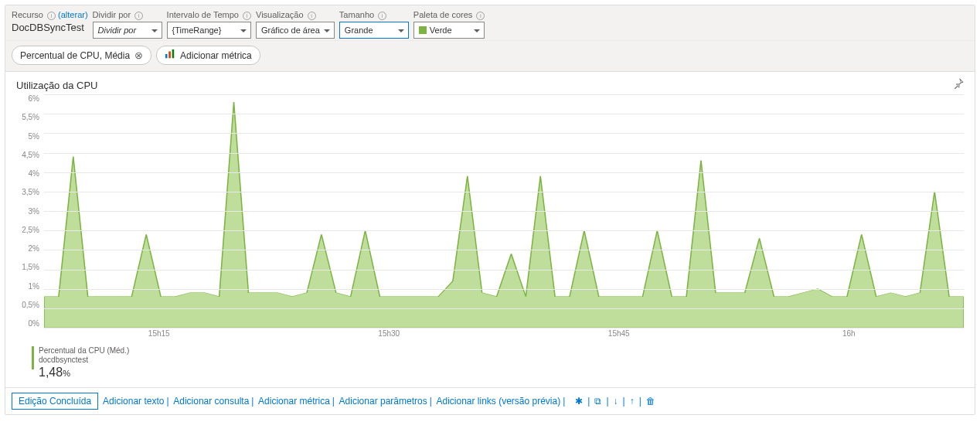 The image size is (980, 422). What do you see at coordinates (504, 335) in the screenshot?
I see `x-axis-labels: 15h1515h3015h4516h` at bounding box center [504, 335].